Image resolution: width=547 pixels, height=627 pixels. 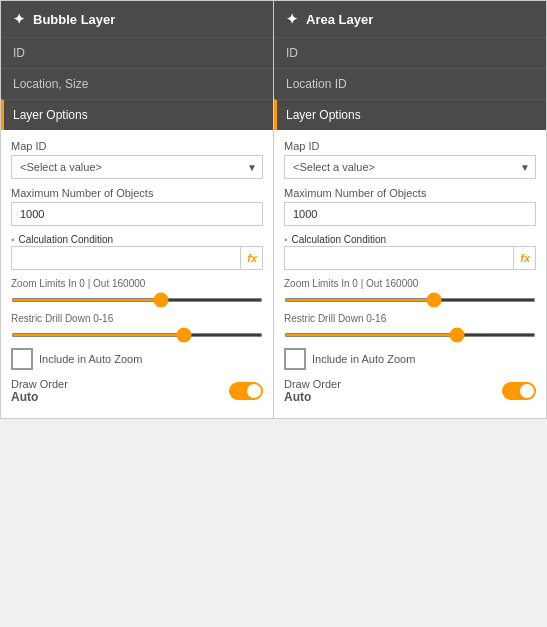 What do you see at coordinates (40, 384) in the screenshot?
I see `bubble-draw-order-label: Draw Order` at bounding box center [40, 384].